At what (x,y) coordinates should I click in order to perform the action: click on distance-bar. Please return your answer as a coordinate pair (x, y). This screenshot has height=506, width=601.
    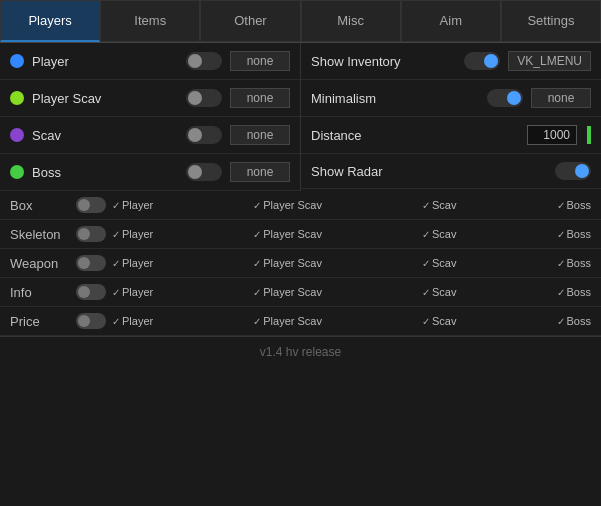
    Looking at the image, I should click on (589, 135).